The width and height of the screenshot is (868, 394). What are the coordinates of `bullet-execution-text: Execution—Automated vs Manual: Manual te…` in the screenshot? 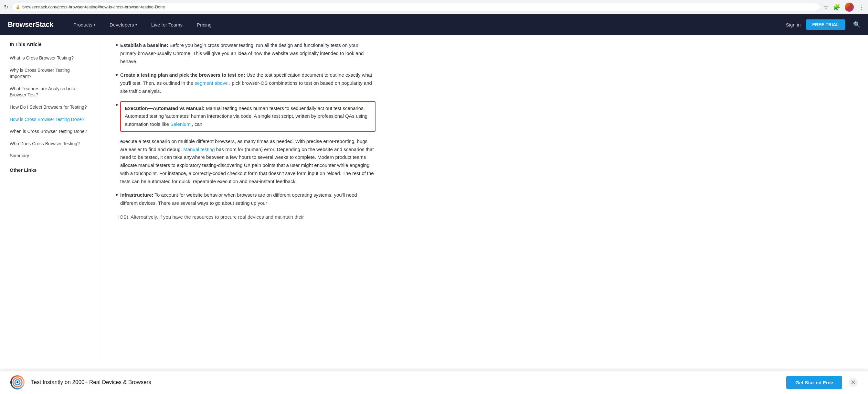 It's located at (248, 116).